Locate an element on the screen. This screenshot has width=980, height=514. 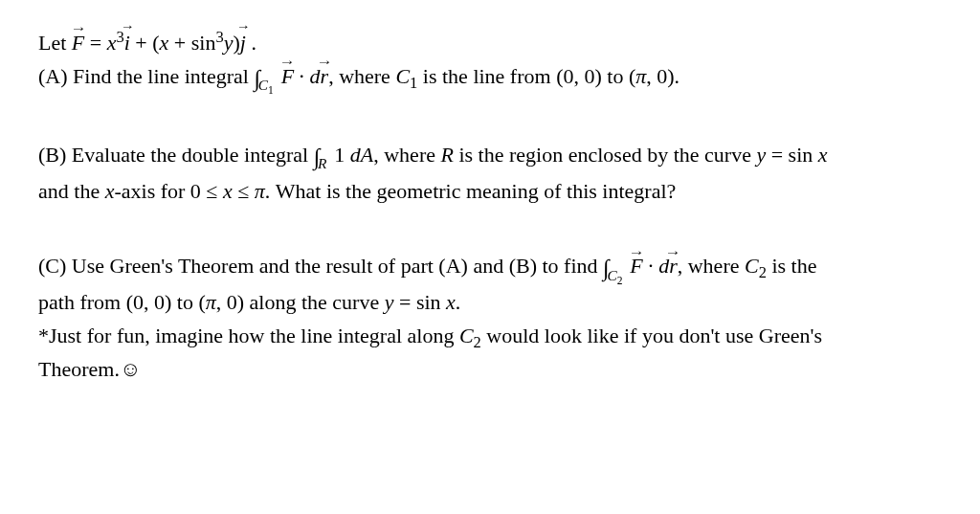
text: is the is located at coordinates (792, 266).